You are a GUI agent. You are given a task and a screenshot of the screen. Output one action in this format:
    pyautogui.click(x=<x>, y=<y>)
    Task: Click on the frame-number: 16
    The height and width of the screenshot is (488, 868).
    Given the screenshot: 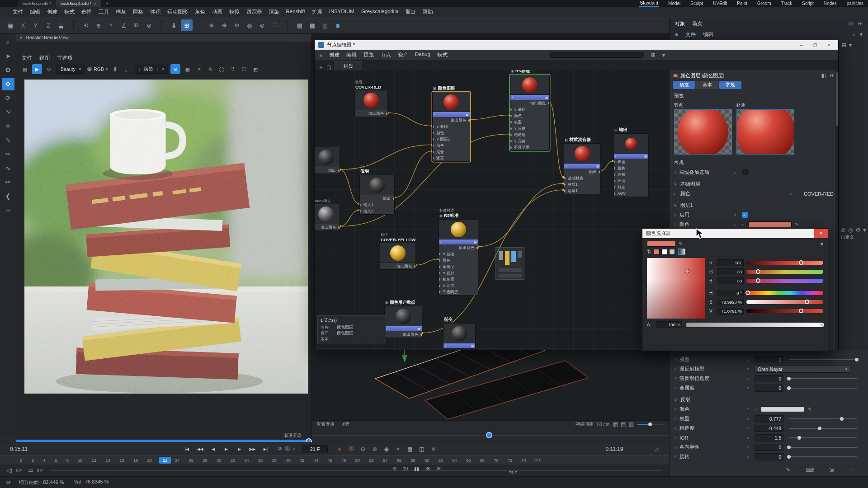 What is the action you would take?
    pyautogui.click(x=122, y=460)
    